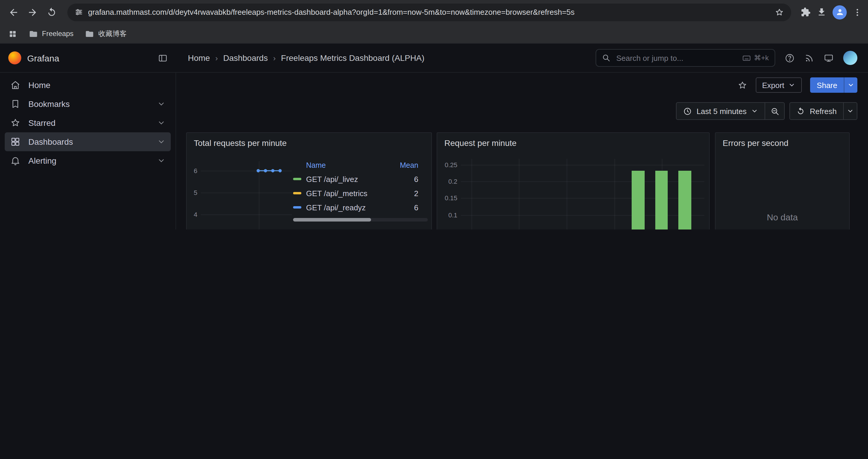 The width and height of the screenshot is (868, 459). I want to click on tv-mode-icon, so click(829, 58).